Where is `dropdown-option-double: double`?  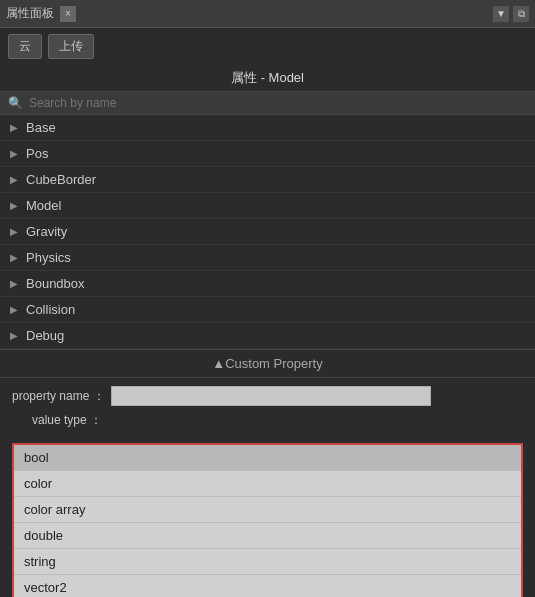 dropdown-option-double: double is located at coordinates (268, 536).